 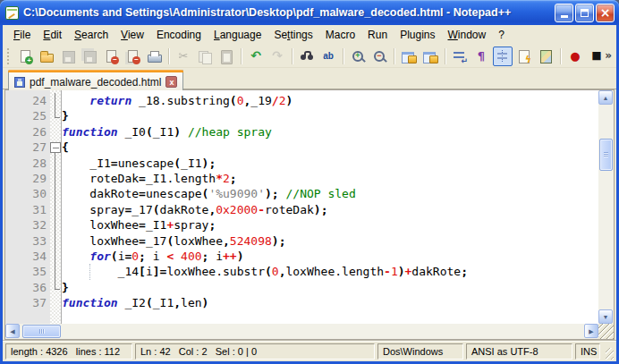 I want to click on status-encoding: ANSI as UTF-8, so click(x=519, y=351).